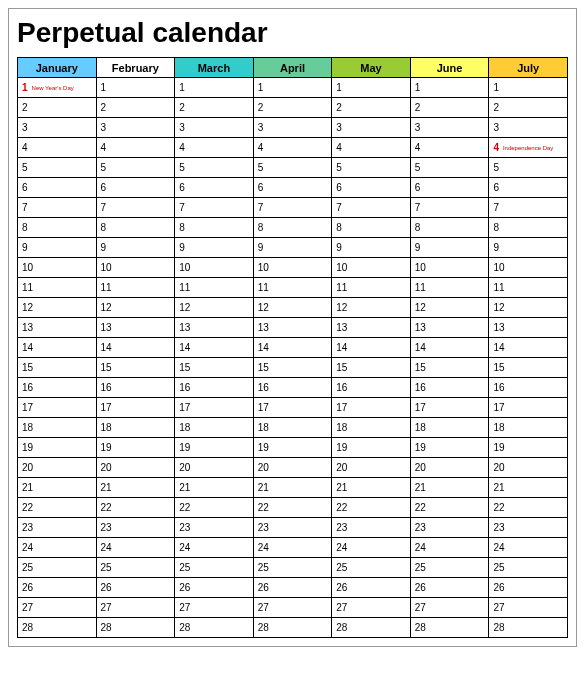 The height and width of the screenshot is (674, 585). I want to click on day-number: 23, so click(28, 528).